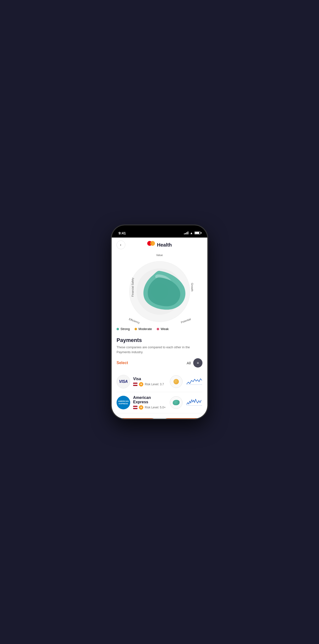 This screenshot has height=644, width=319. I want to click on select-row: Select All ≡, so click(160, 363).